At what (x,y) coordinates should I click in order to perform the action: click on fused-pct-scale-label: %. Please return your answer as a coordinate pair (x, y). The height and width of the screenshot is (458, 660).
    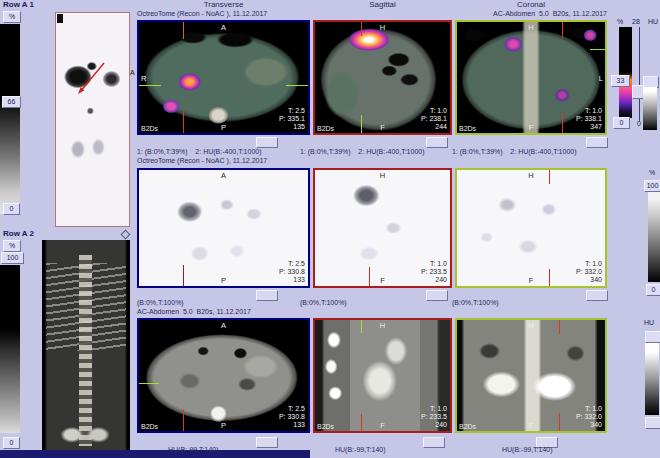
    Looking at the image, I should click on (620, 22).